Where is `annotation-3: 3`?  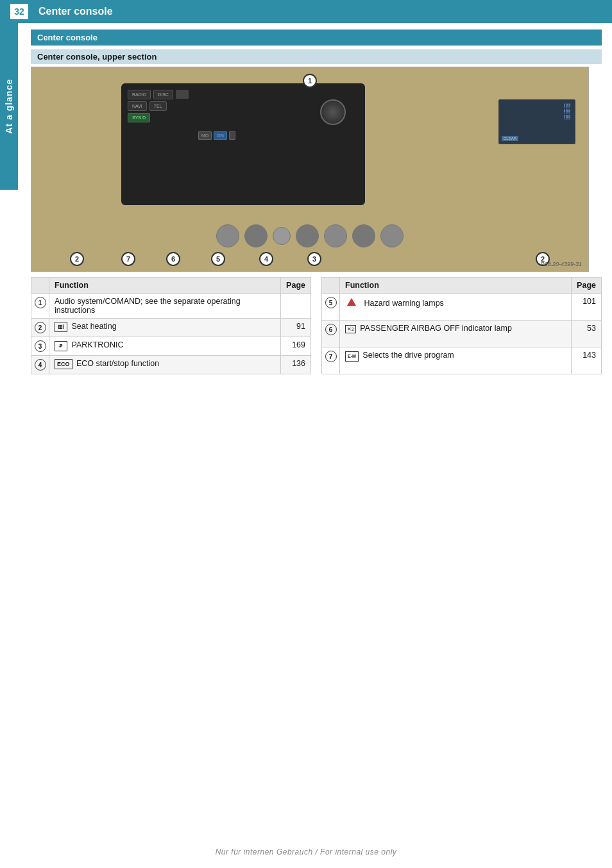
annotation-3: 3 is located at coordinates (314, 259).